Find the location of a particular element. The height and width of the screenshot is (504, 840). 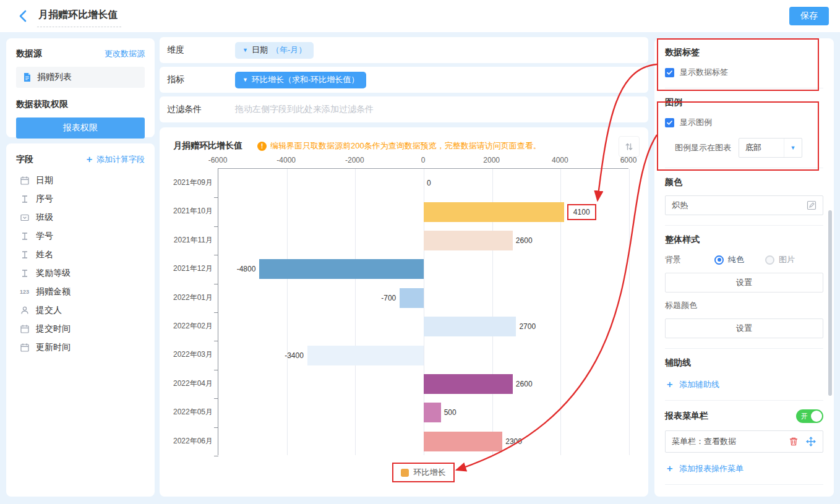

field-label: 奖励等级 is located at coordinates (53, 273).